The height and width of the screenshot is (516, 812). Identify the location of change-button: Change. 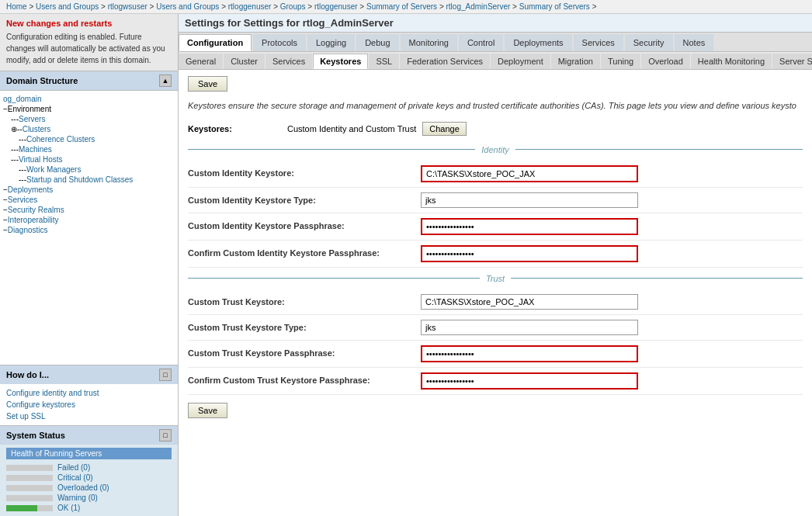
(444, 129).